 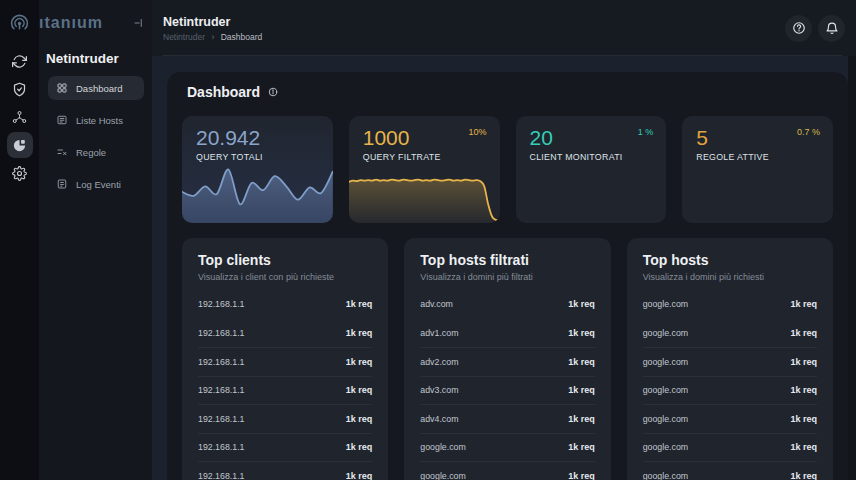 I want to click on list-title: Top hosts, so click(x=730, y=260).